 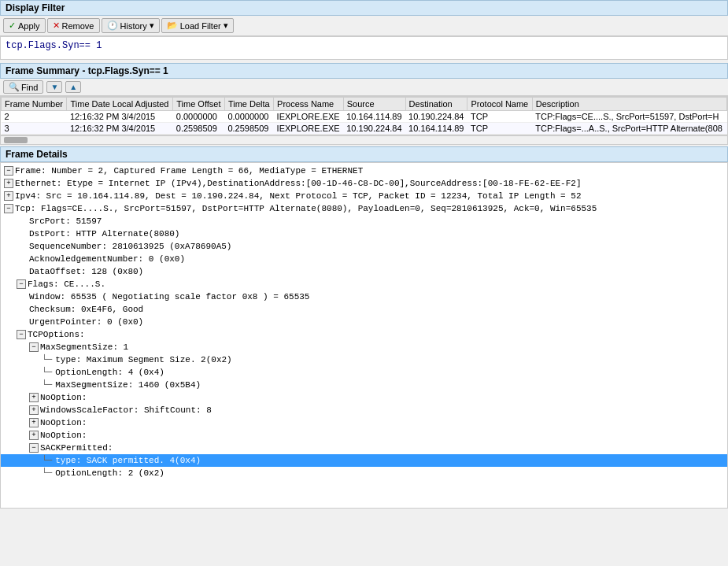 I want to click on detail-line: +Ethernet: Etype = Internet IP (IPv4),De…, so click(x=364, y=183).